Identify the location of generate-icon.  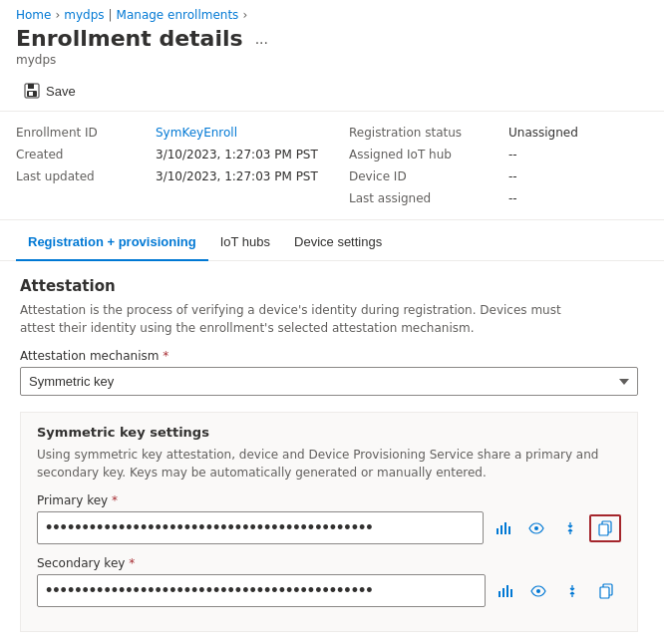
(502, 528).